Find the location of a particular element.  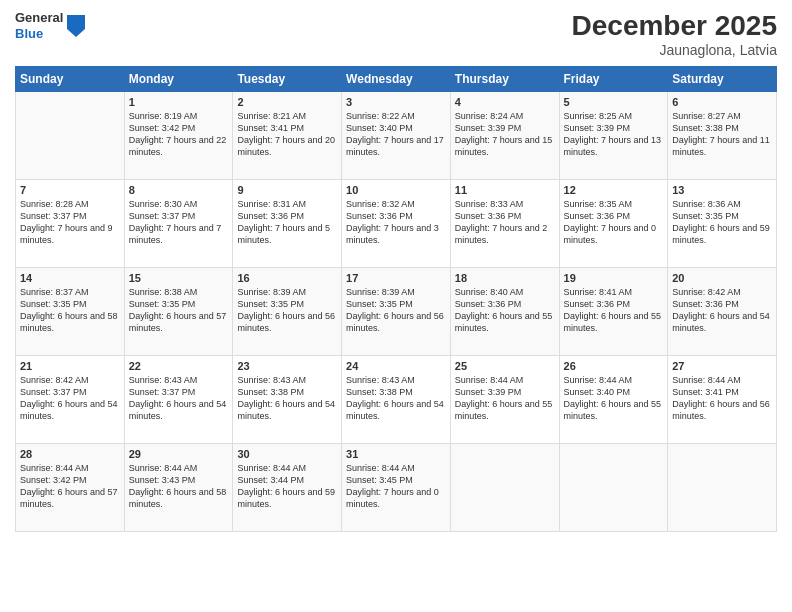

calendar-cell: 11Sunrise: 8:33 AMSunset: 3:36 PMDayligh… is located at coordinates (504, 224).